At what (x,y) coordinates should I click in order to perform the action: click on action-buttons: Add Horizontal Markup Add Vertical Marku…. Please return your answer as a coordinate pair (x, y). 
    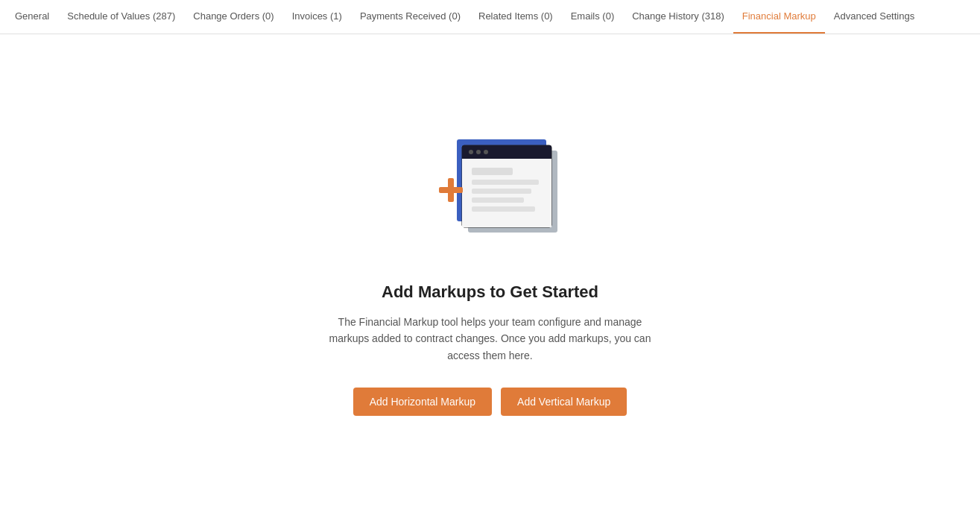
    Looking at the image, I should click on (490, 402).